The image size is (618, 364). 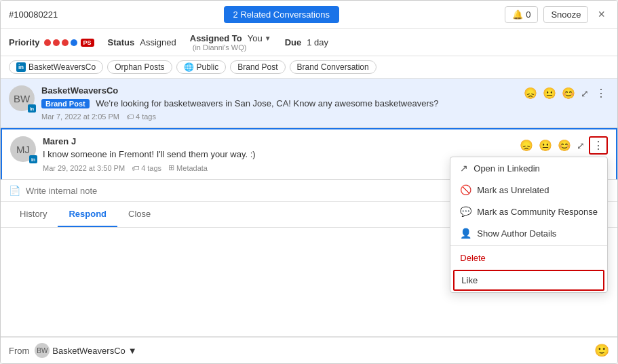 I want to click on post-body: Brand Post We're looking for basketweave…, so click(x=278, y=103).